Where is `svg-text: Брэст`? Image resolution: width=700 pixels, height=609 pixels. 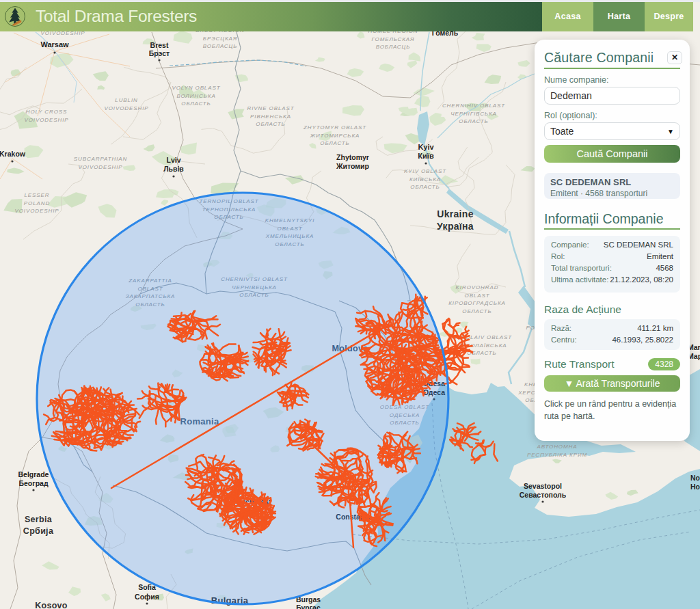 svg-text: Брэст is located at coordinates (159, 53).